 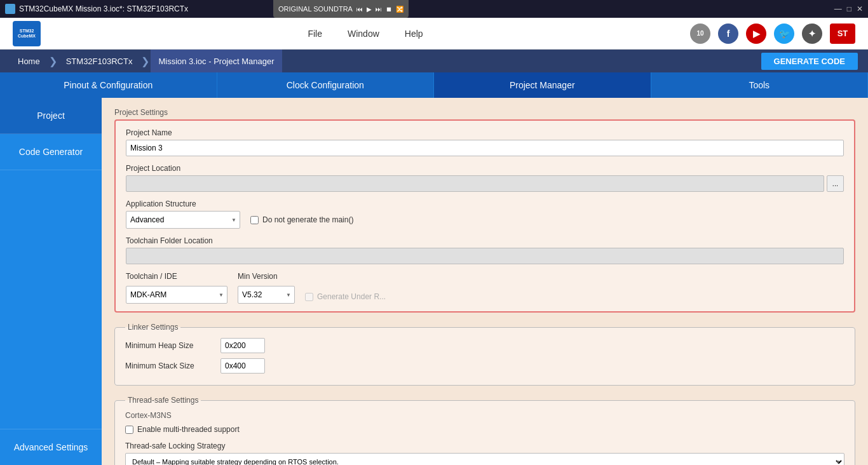 What do you see at coordinates (183, 220) in the screenshot?
I see `app-structure-select-wrapper: Advanced Basic` at bounding box center [183, 220].